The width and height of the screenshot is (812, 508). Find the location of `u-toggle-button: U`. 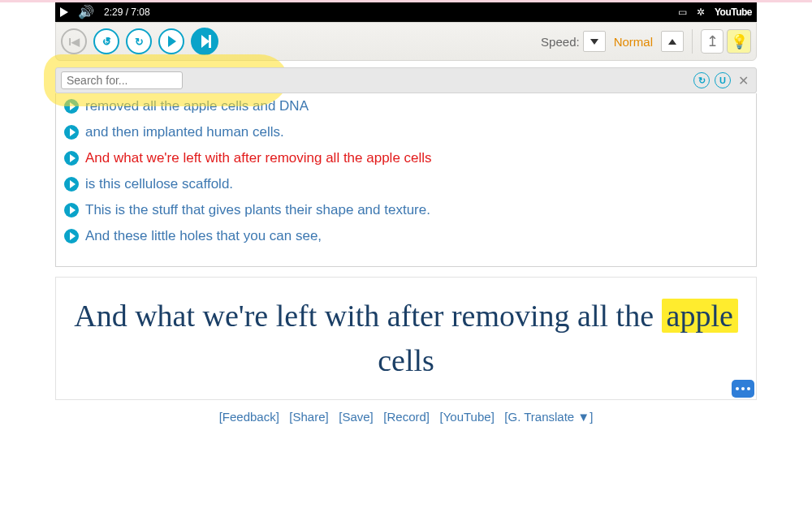

u-toggle-button: U is located at coordinates (723, 80).